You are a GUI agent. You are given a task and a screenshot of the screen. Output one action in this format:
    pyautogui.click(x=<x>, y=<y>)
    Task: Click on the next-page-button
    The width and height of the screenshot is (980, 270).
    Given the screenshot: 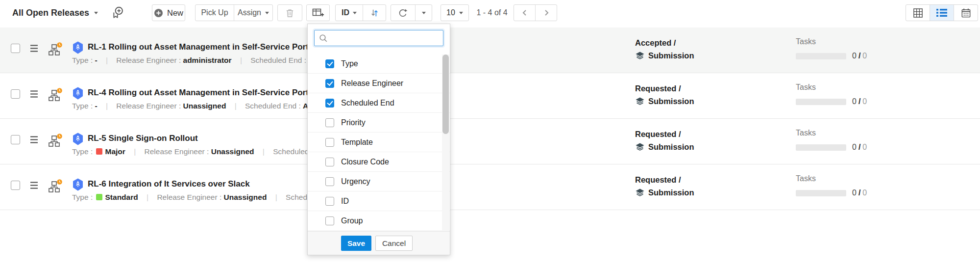 What is the action you would take?
    pyautogui.click(x=546, y=13)
    